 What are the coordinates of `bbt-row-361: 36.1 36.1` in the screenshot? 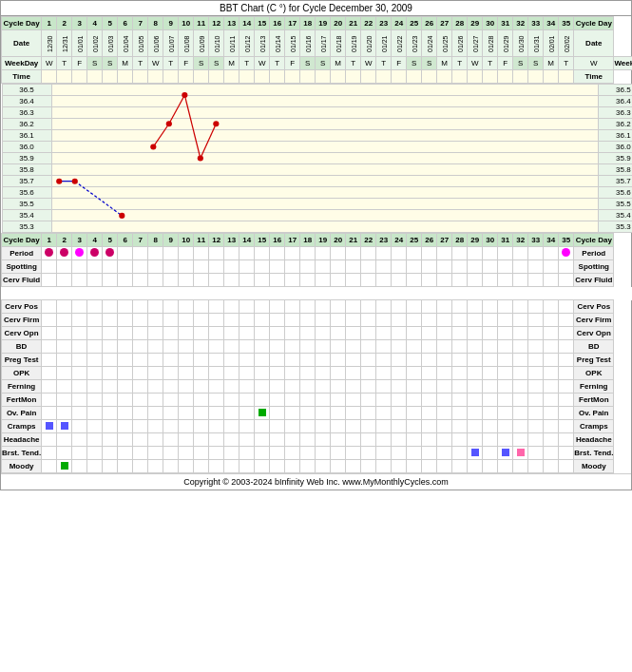 It's located at (317, 136).